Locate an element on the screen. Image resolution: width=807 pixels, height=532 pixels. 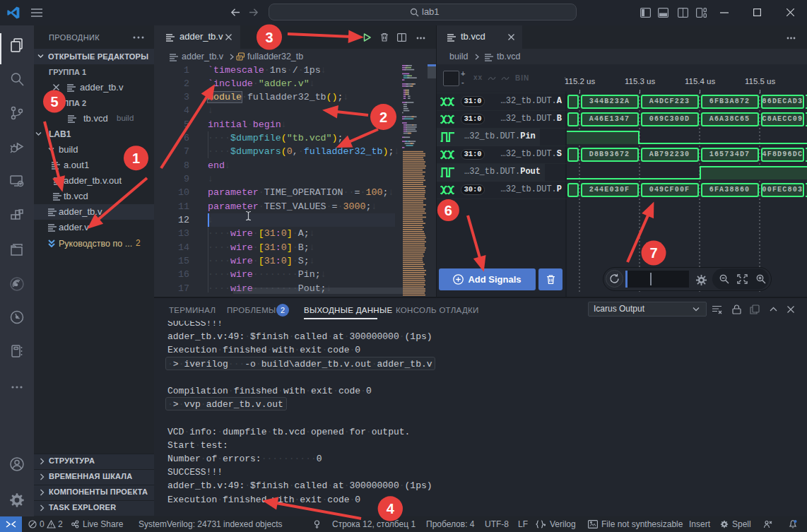
svg-text: 5 is located at coordinates (54, 102).